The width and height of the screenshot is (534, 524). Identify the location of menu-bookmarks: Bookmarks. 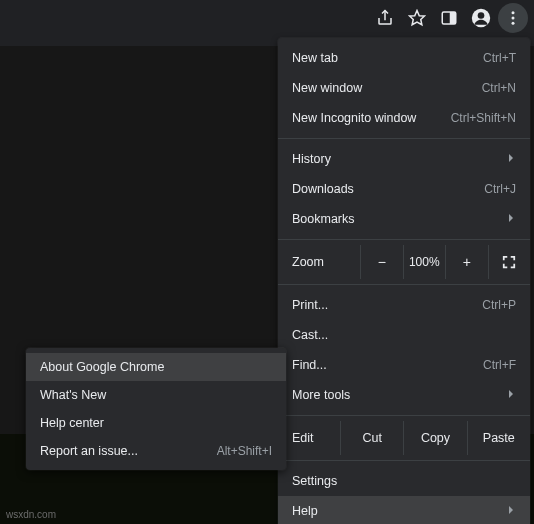
(404, 219).